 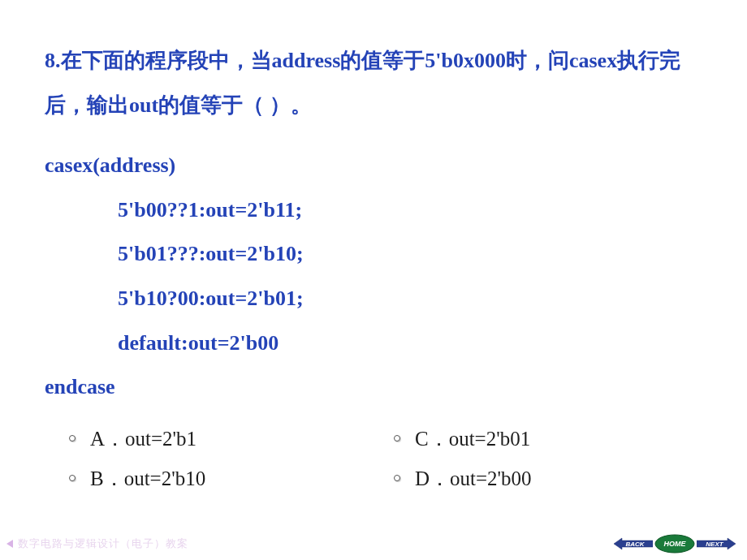 I want to click on option-d: D．out=2'b00, so click(x=548, y=479).